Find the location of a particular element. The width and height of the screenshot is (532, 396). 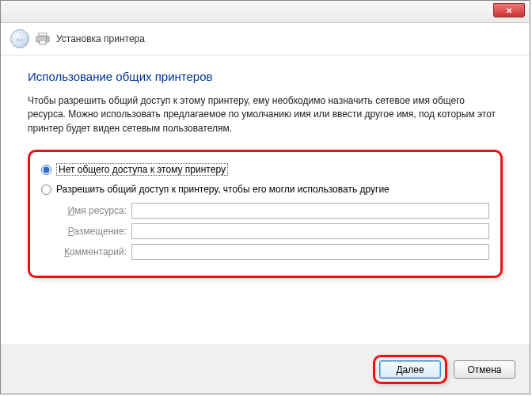

header: ← Установка принтера is located at coordinates (265, 40).